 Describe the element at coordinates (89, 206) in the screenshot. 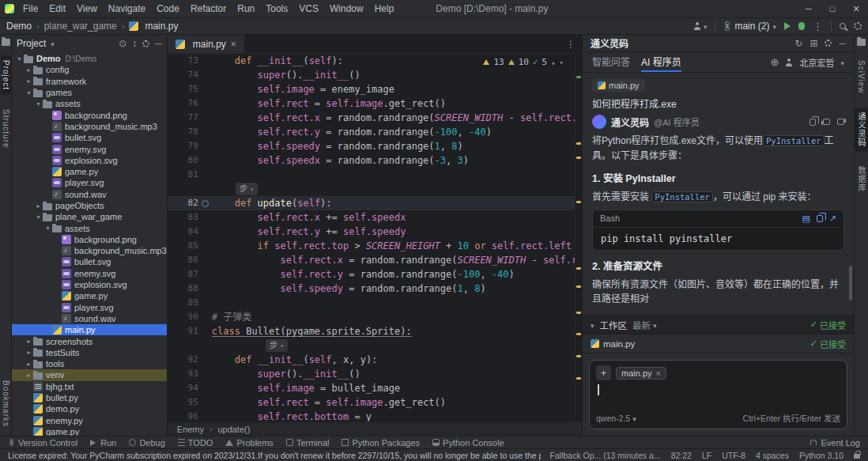

I see `tree-item: ▸pageObjects` at that location.